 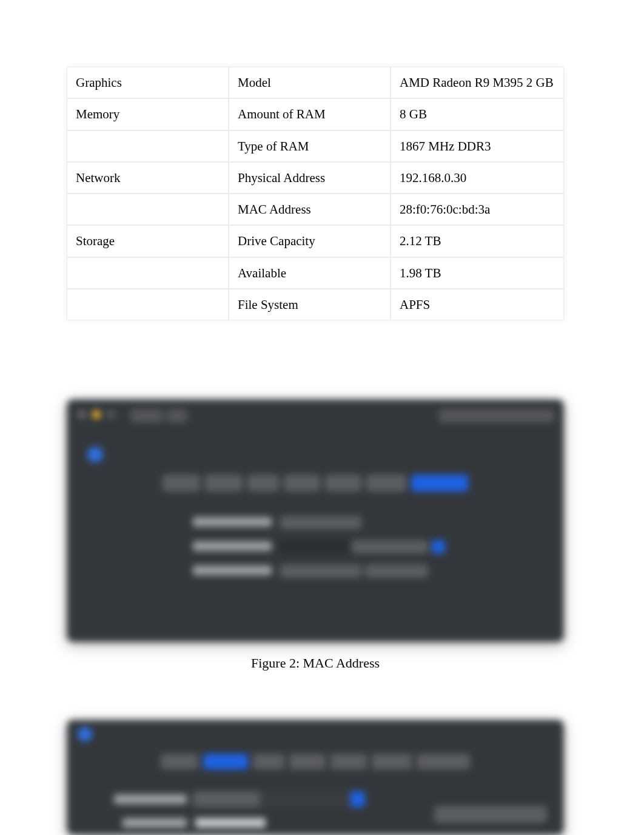 What do you see at coordinates (230, 823) in the screenshot?
I see `ip-address-value` at bounding box center [230, 823].